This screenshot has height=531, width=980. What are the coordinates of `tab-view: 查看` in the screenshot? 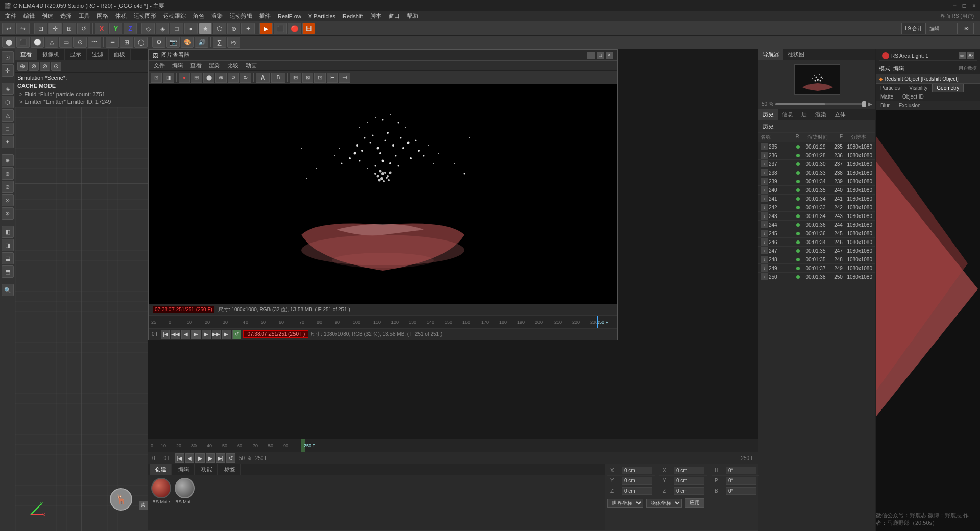 It's located at (27, 55).